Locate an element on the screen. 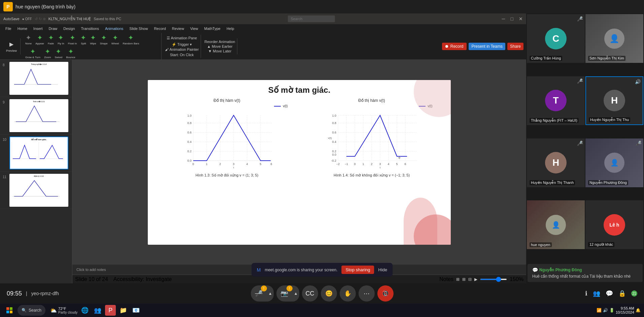 The image size is (644, 317). hide-button: Hide is located at coordinates (383, 270).